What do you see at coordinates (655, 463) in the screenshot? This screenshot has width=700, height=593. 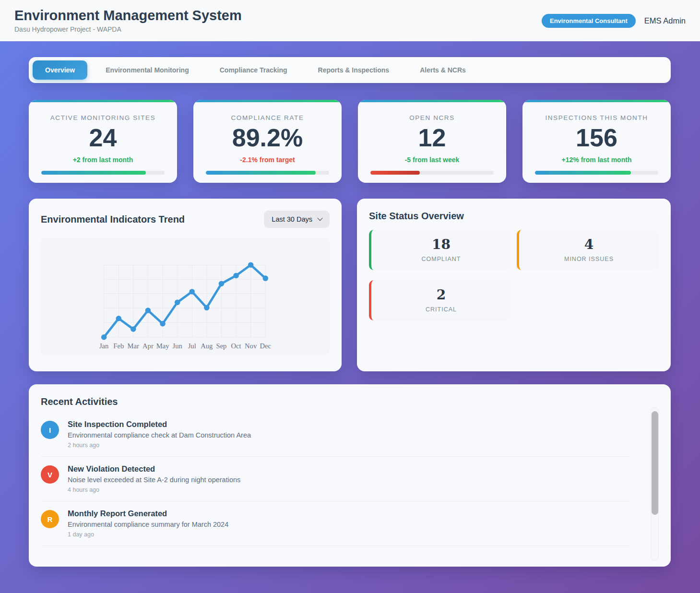 I see `activities-scrollbar-thumb` at bounding box center [655, 463].